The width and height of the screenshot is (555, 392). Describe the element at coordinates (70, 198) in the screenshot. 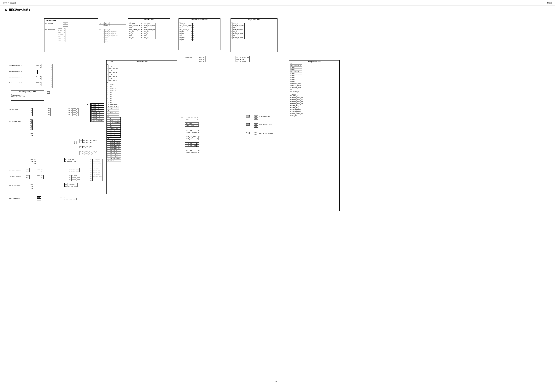

I see `yc1-front-cover-conn: 1 2FRONT_CO_OPEN` at that location.